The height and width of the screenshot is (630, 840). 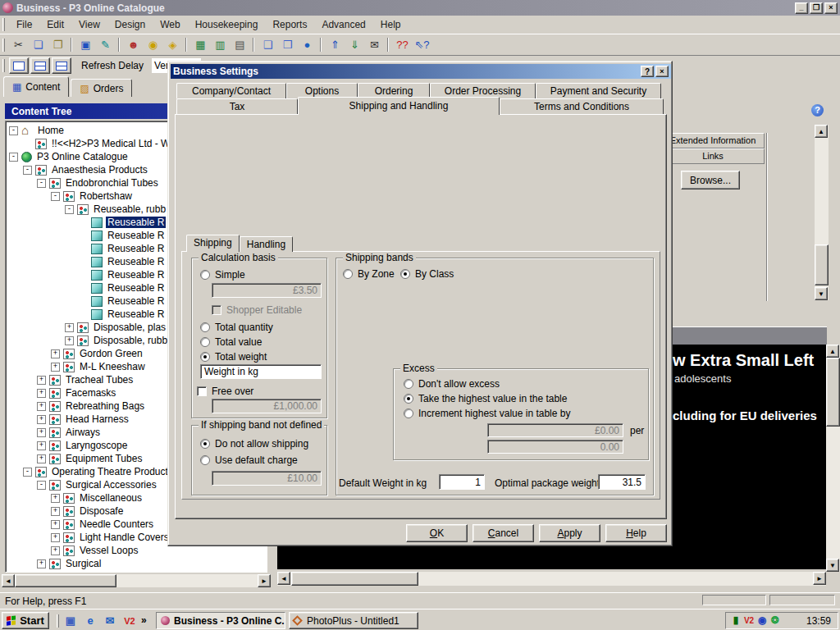 I want to click on globe-icon: ●, so click(x=307, y=44).